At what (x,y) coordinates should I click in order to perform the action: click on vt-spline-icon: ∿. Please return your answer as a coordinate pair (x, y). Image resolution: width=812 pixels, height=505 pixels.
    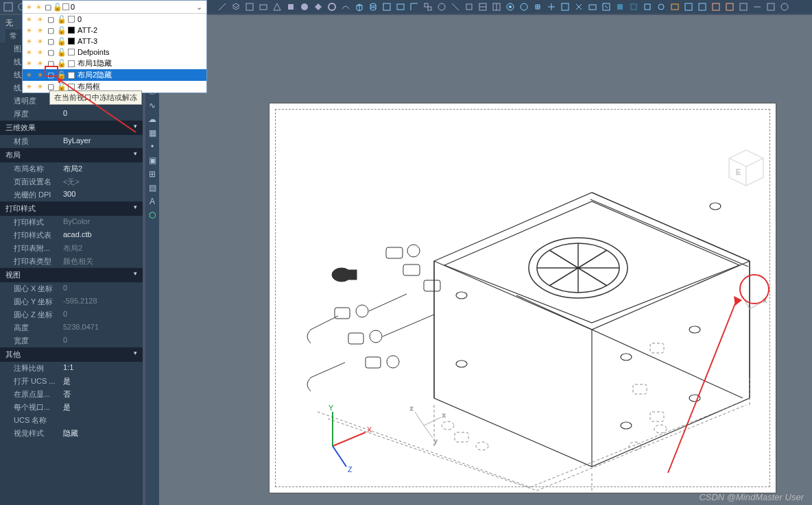
    Looking at the image, I should click on (152, 106).